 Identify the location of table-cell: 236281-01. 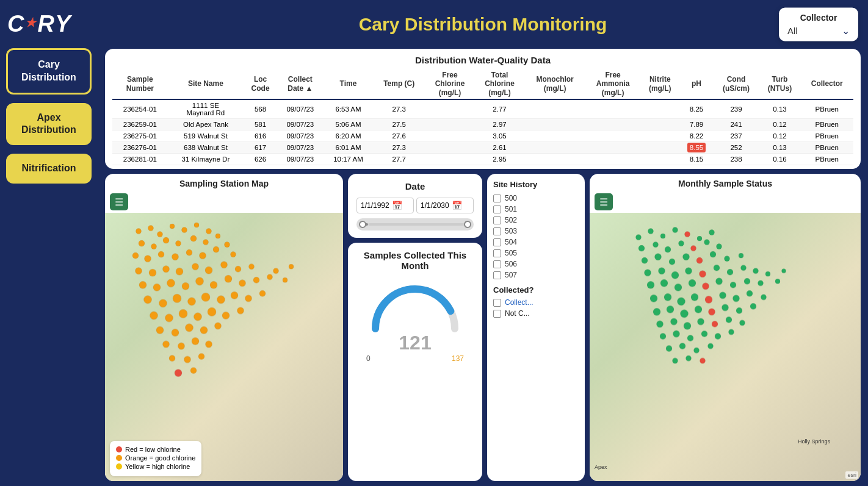
(140, 160).